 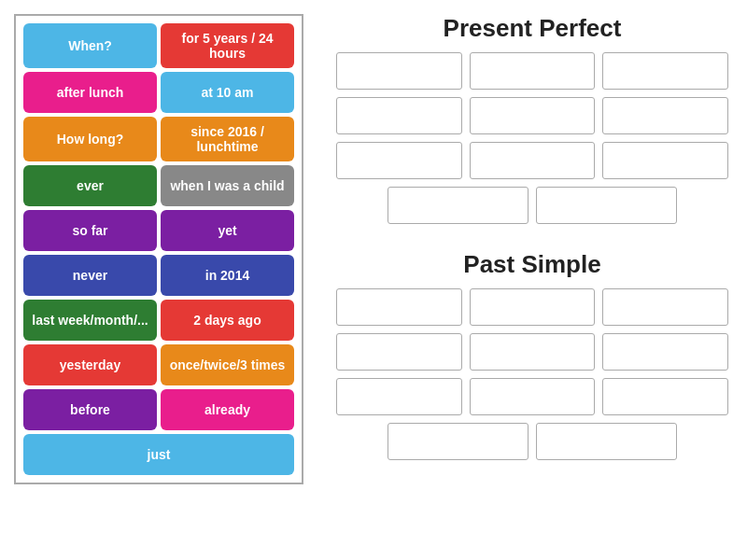 What do you see at coordinates (90, 186) in the screenshot?
I see `word-tile-ever: ever` at bounding box center [90, 186].